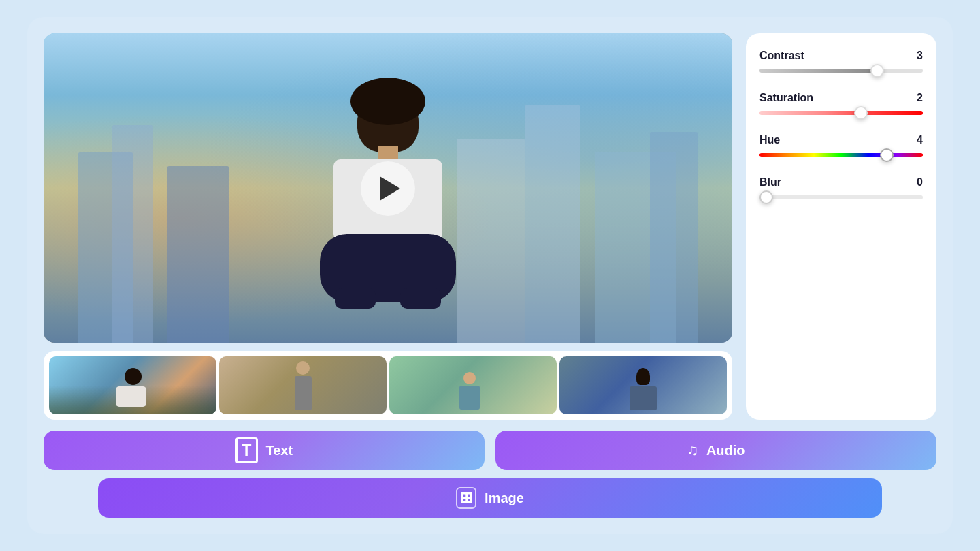 The height and width of the screenshot is (551, 980). Describe the element at coordinates (841, 146) in the screenshot. I see `hue-control: Hue 4` at that location.